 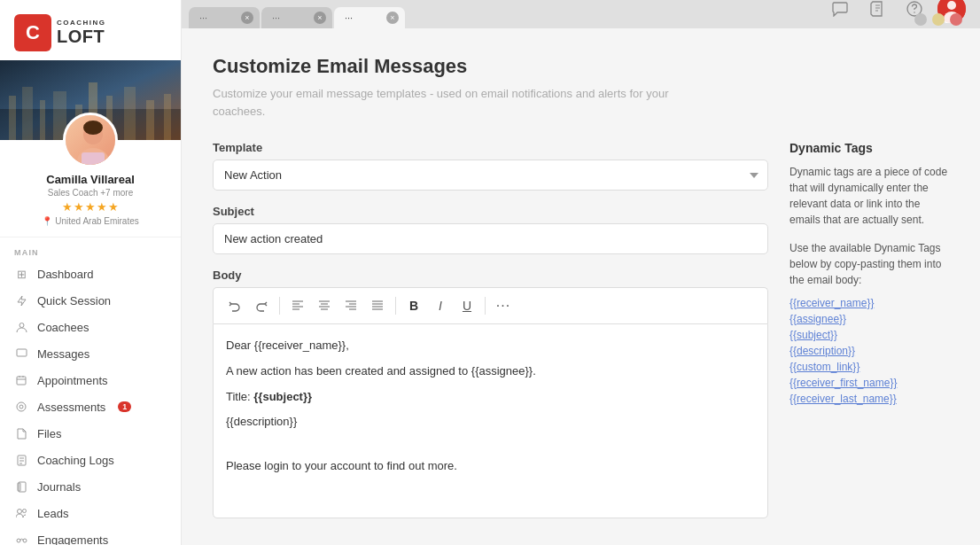 I want to click on tab-3-active: ··· ×, so click(x=369, y=18).